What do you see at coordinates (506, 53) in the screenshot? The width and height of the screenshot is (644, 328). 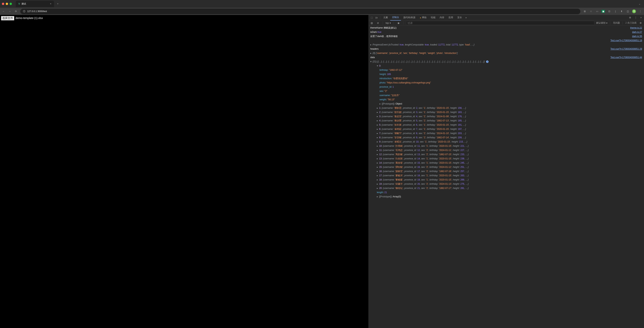 I see `console-row: ▸(8) ['username', 'province_id', 'sex', …` at bounding box center [506, 53].